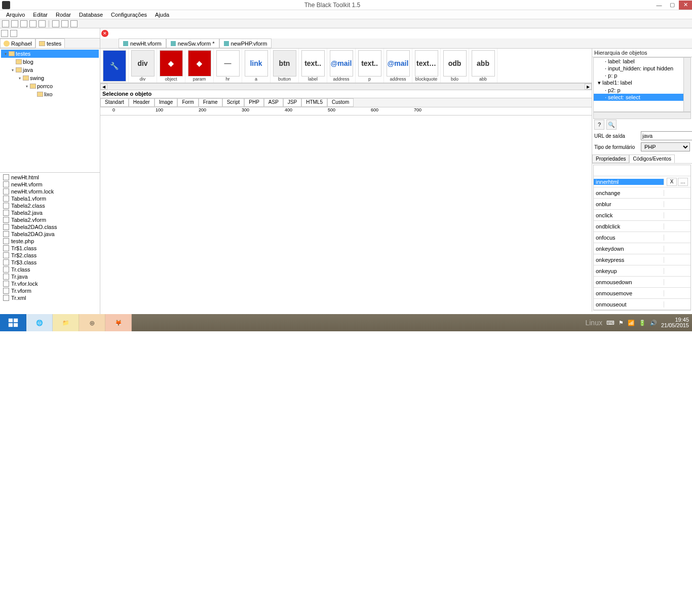 The height and width of the screenshot is (616, 692). Describe the element at coordinates (50, 213) in the screenshot. I see `file-item: Tabela2.java` at that location.